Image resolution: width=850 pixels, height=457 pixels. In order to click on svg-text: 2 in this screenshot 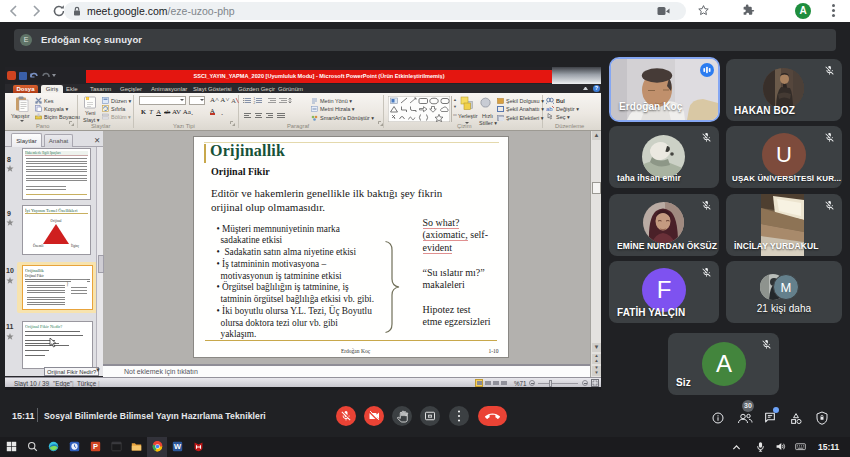, I will do `click(255, 103)`.